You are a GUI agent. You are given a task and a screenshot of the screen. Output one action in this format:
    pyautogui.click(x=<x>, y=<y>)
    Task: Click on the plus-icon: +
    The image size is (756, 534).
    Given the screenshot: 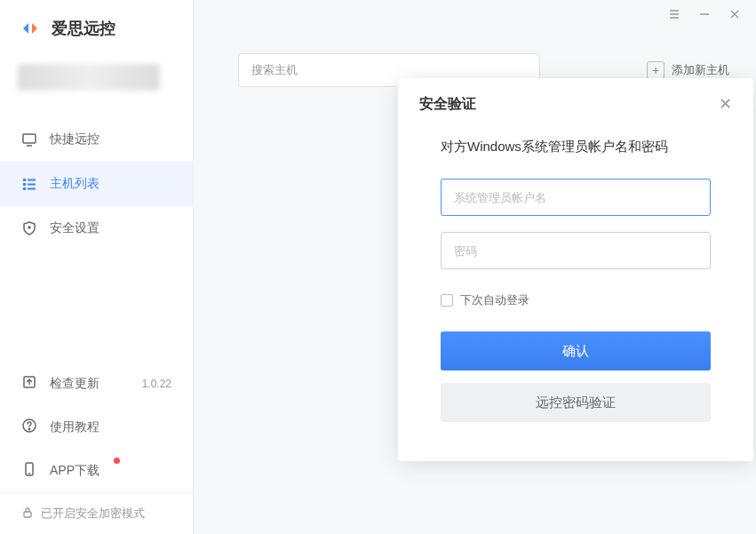 What is the action you would take?
    pyautogui.click(x=656, y=70)
    